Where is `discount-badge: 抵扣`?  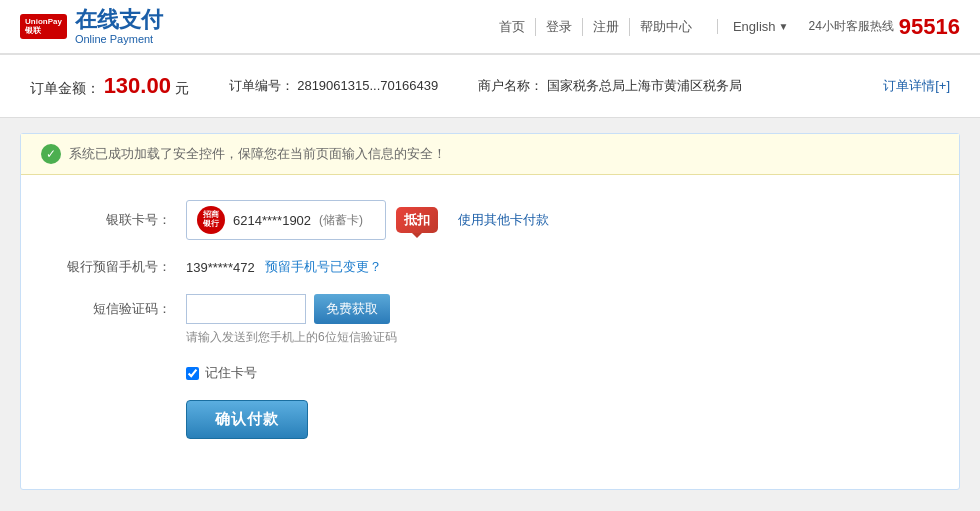 discount-badge: 抵扣 is located at coordinates (417, 220).